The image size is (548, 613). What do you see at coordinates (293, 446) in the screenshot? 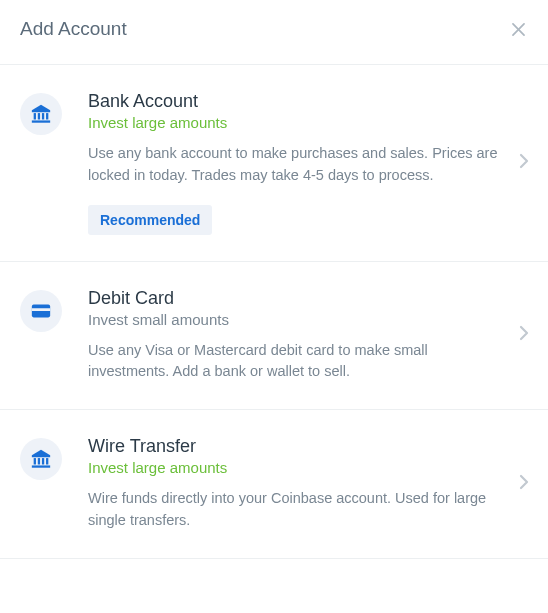
I see `option-title: Wire Transfer` at bounding box center [293, 446].